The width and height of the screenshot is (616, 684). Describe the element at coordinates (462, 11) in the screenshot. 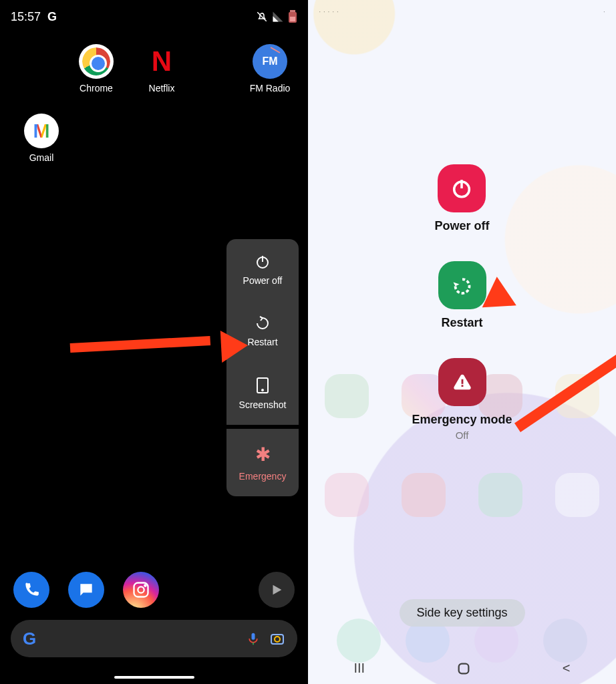

I see `status-bar: · · · · ··` at that location.